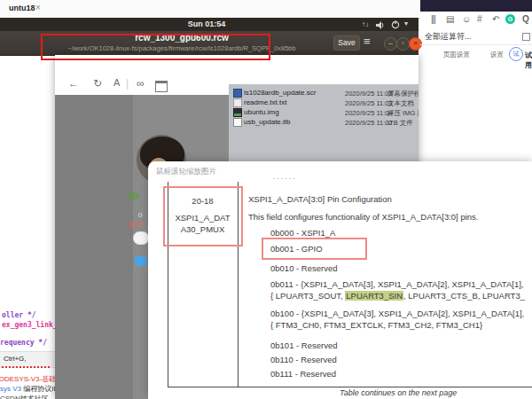  I want to click on trial-badge: 试, so click(516, 54).